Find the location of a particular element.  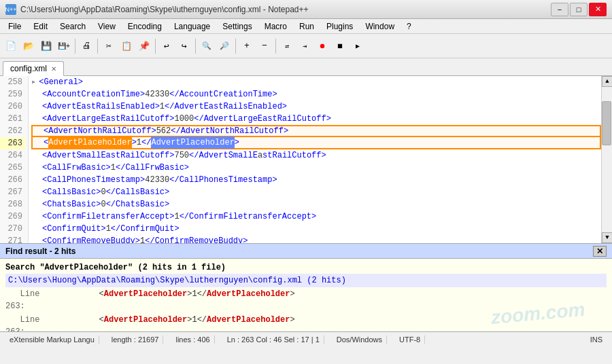

app-icon: N++ is located at coordinates (11, 10).